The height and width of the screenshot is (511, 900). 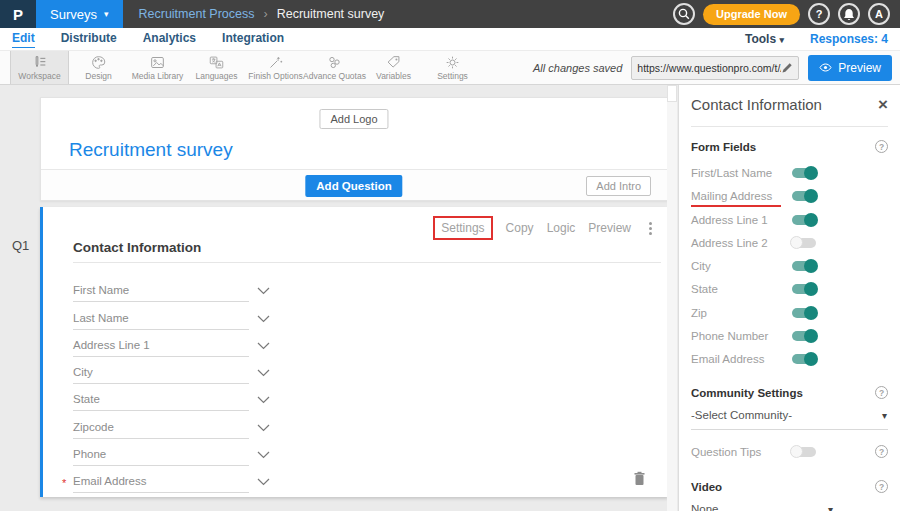 What do you see at coordinates (253, 39) in the screenshot?
I see `subnav-tab: Integration` at bounding box center [253, 39].